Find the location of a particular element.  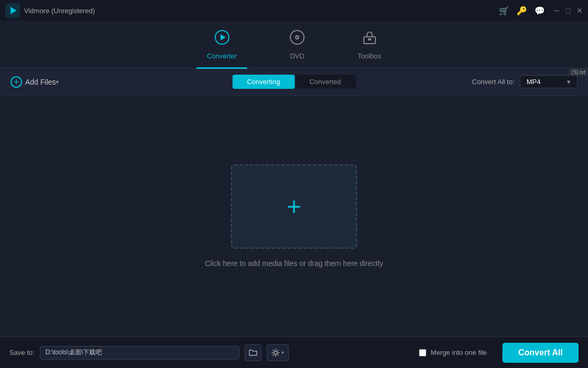

drop-hint: Click here to add media files or drag th… is located at coordinates (294, 263).